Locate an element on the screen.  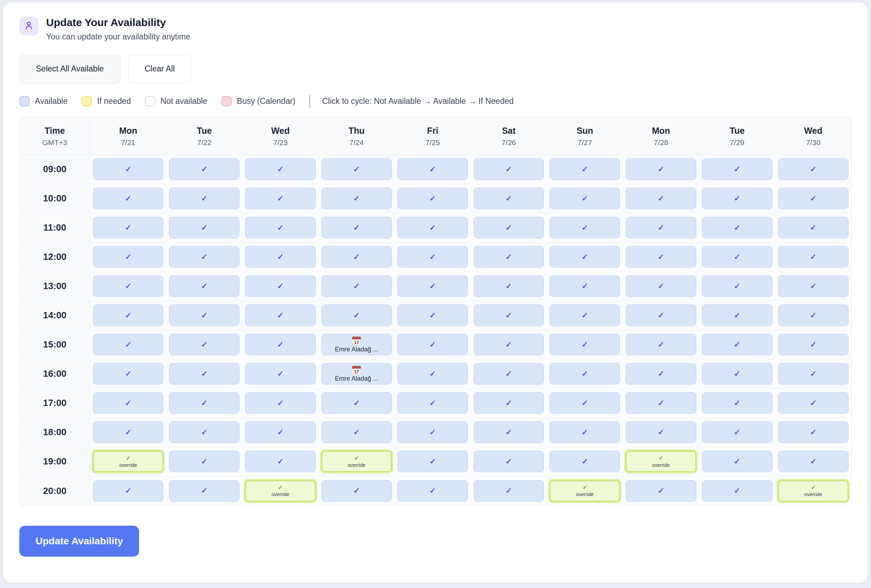
slot-button-7-22-17:00: ✓ is located at coordinates (204, 403).